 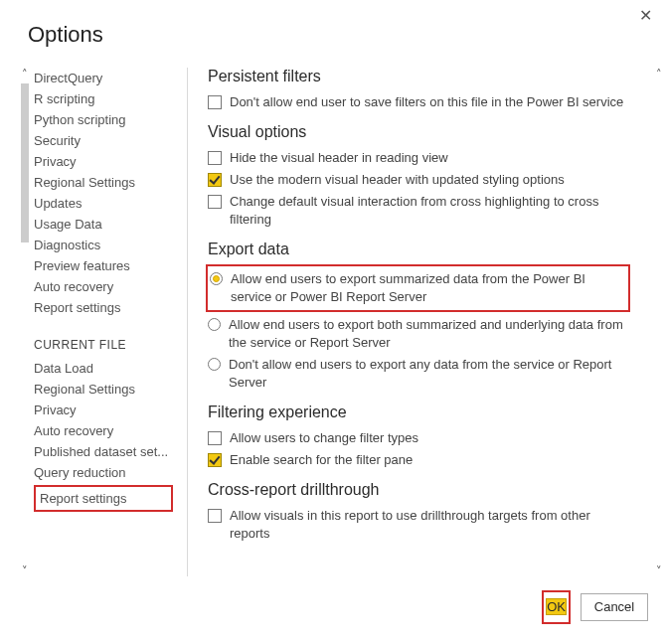 I want to click on sidebar-item-query-reduction: Query reduction, so click(x=103, y=473).